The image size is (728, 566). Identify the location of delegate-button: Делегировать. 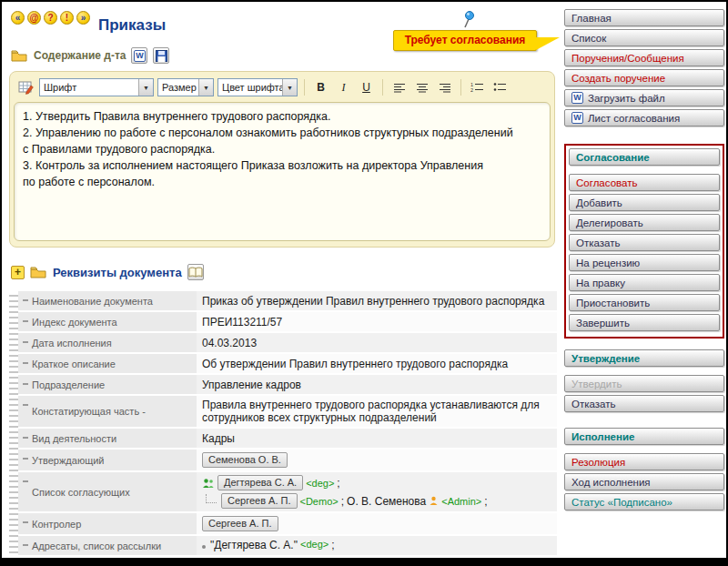
(644, 222).